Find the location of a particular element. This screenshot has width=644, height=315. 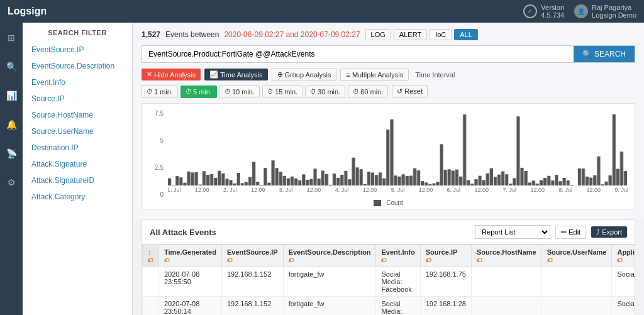

filter-item-source-hostname: Source.HostName is located at coordinates (77, 115).